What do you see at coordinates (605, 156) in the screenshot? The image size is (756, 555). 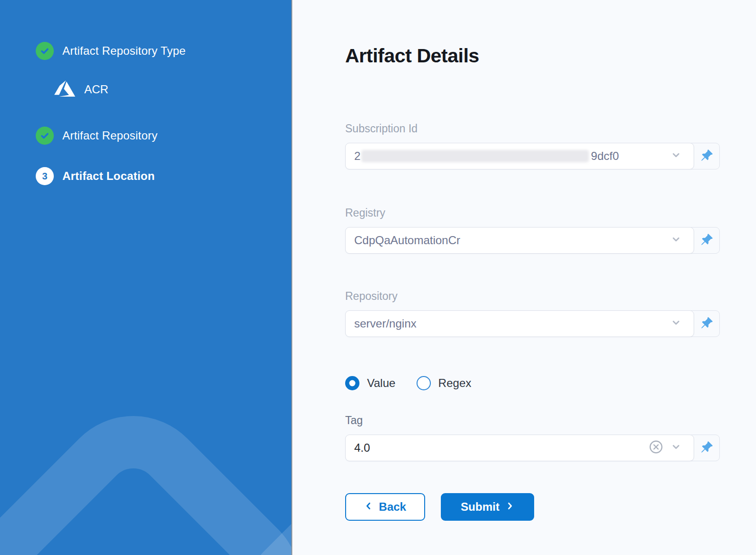 I see `subscription-id-suffix: 9dcf0` at bounding box center [605, 156].